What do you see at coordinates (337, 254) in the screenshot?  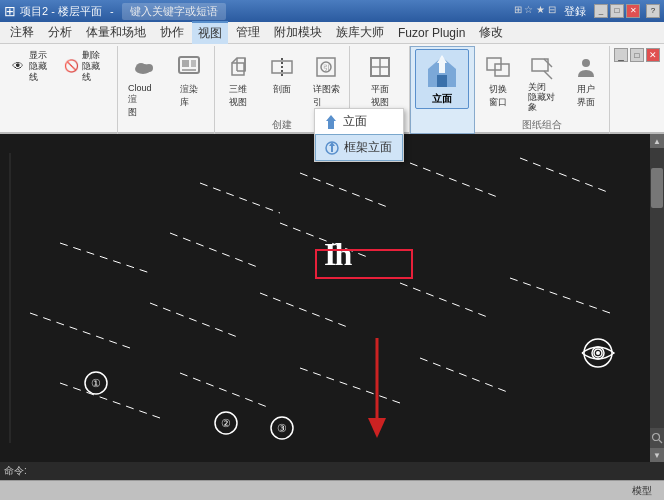 I see `canvas-label-ih: Ih` at bounding box center [337, 254].